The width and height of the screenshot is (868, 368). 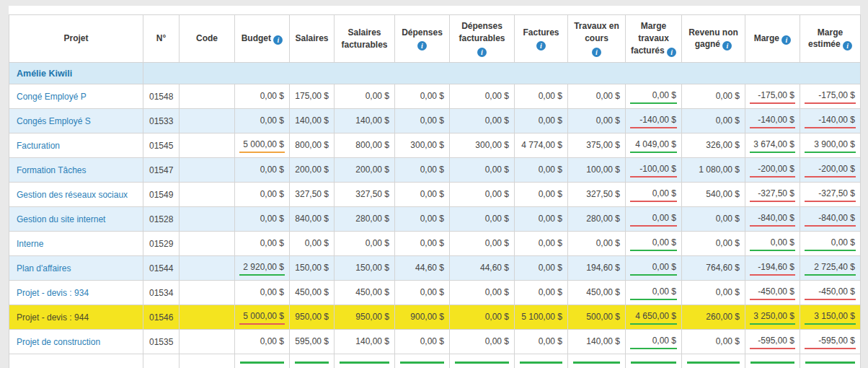 I want to click on cell-salaires-facturables: 327,50 $, so click(x=365, y=195).